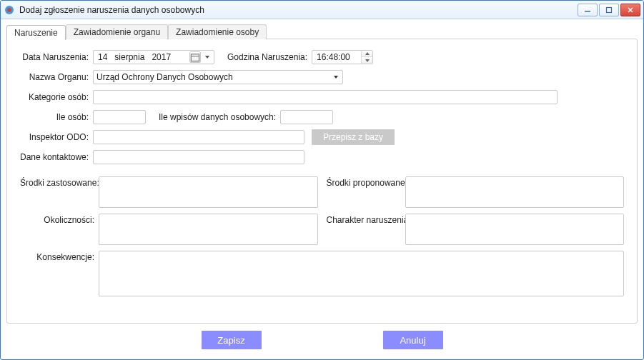  What do you see at coordinates (367, 60) in the screenshot?
I see `spin-down-icon` at bounding box center [367, 60].